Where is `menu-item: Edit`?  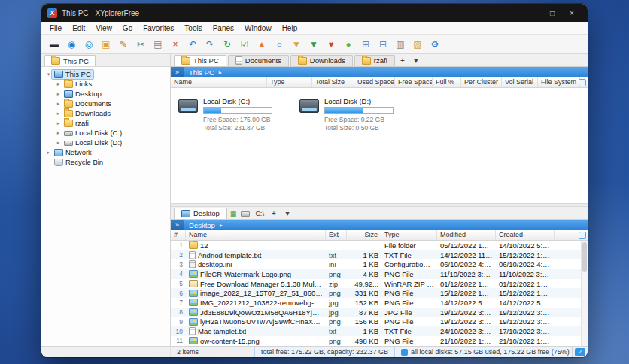 menu-item: Edit is located at coordinates (78, 29).